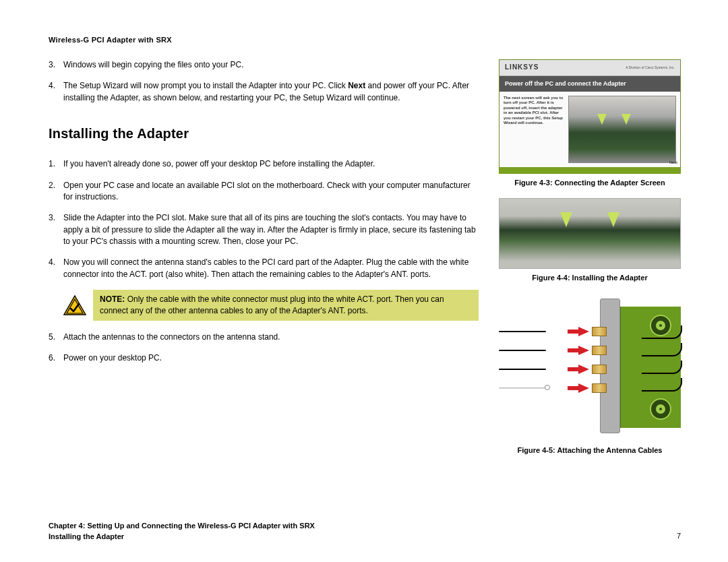  What do you see at coordinates (661, 409) in the screenshot?
I see `mounting-hole` at bounding box center [661, 409].